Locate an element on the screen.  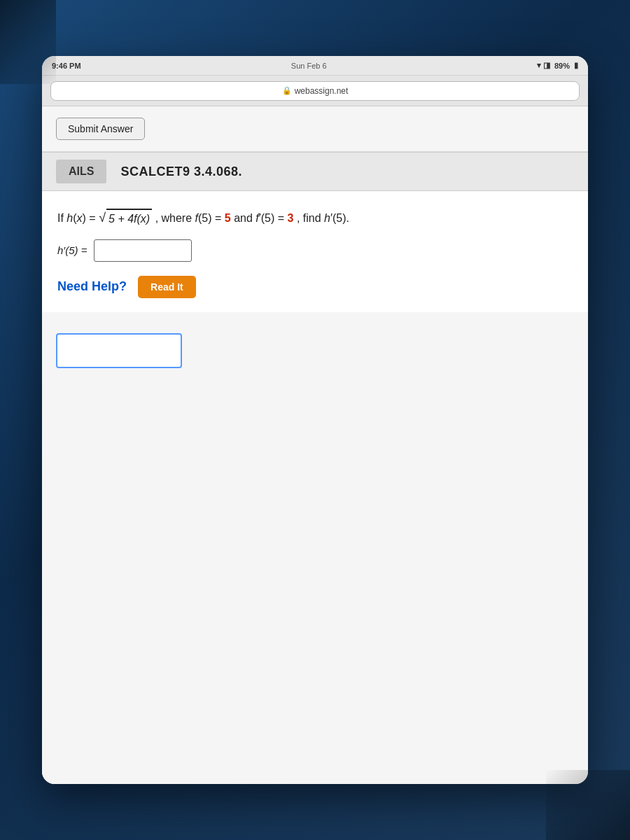
details-label: AILS is located at coordinates (81, 172).